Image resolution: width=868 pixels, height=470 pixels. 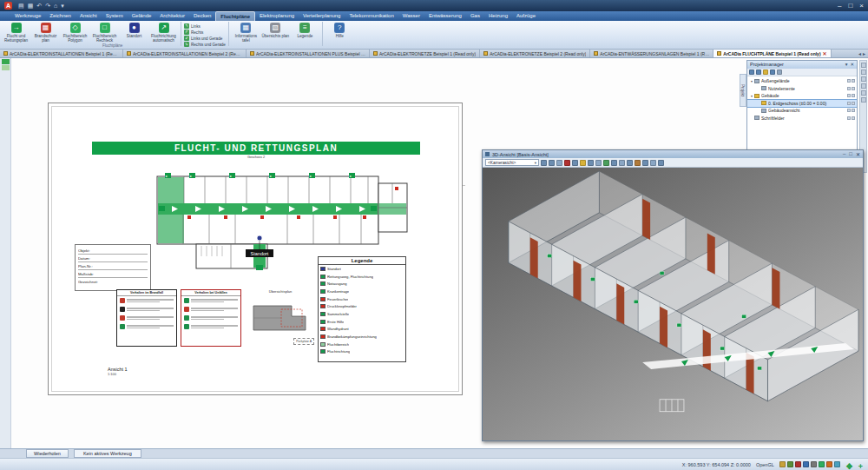 I want to click on document-tab: ArCADia-ELEKTROINSTALLATIONEN Beispiel 1…, so click(x=62, y=54).